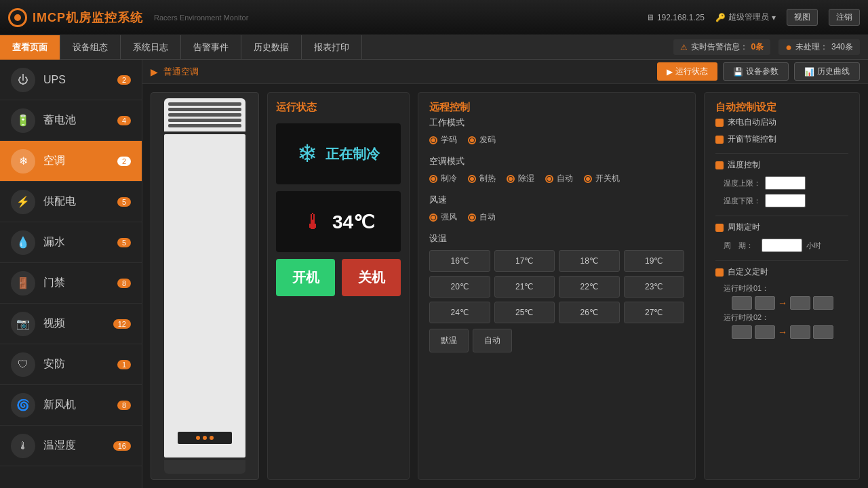  I want to click on remote-title: 远程控制, so click(557, 107).